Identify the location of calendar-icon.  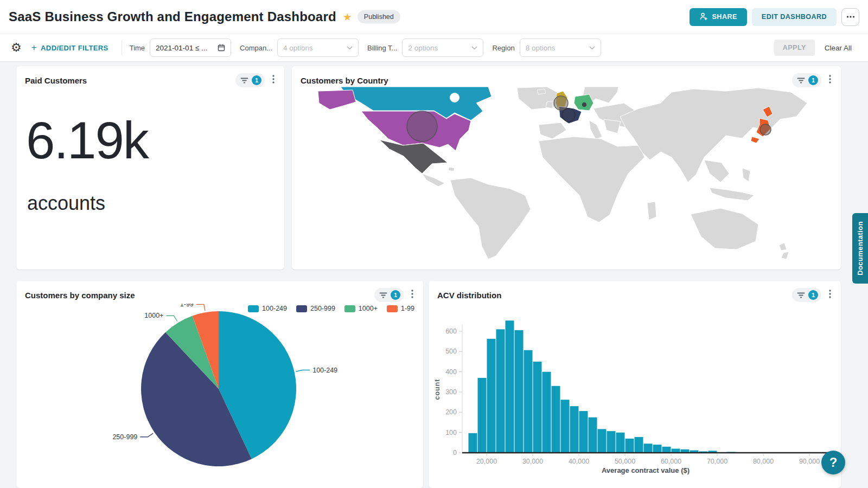
(221, 48).